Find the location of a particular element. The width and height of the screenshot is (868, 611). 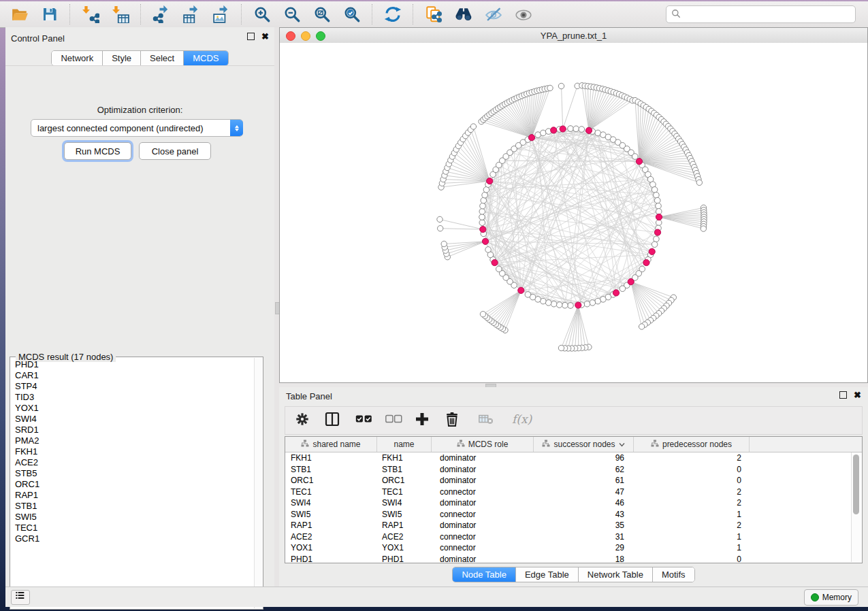

criterion-dropdown: largest connected component (undirected) is located at coordinates (137, 128).